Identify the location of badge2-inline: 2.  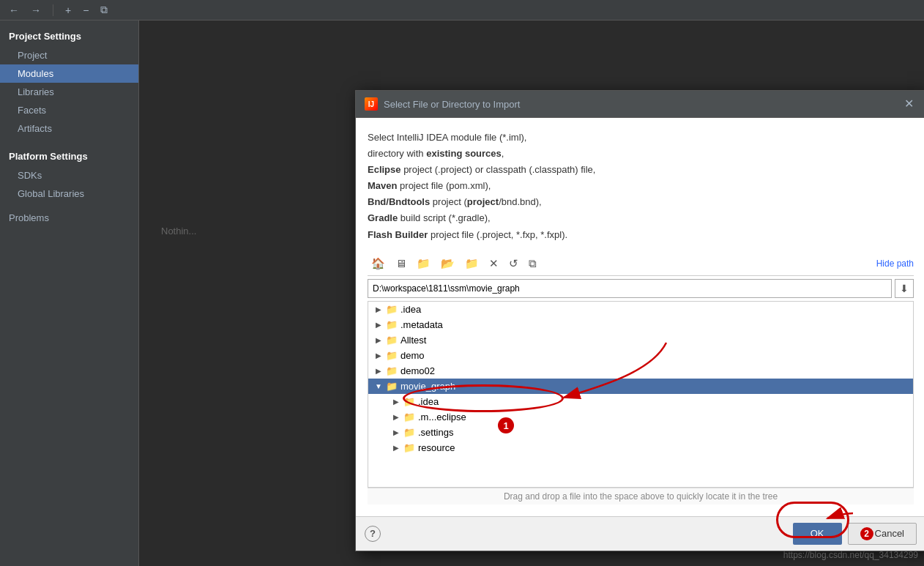
(867, 534).